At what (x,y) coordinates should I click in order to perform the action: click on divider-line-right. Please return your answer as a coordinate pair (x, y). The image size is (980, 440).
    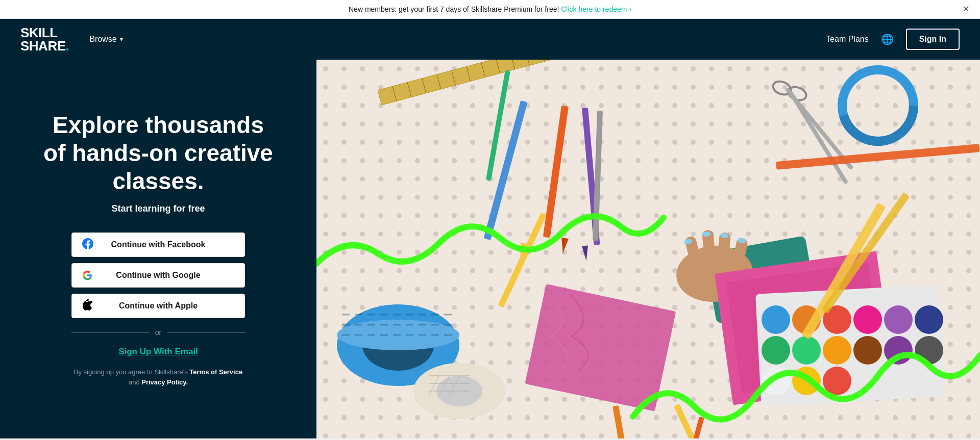
    Looking at the image, I should click on (206, 332).